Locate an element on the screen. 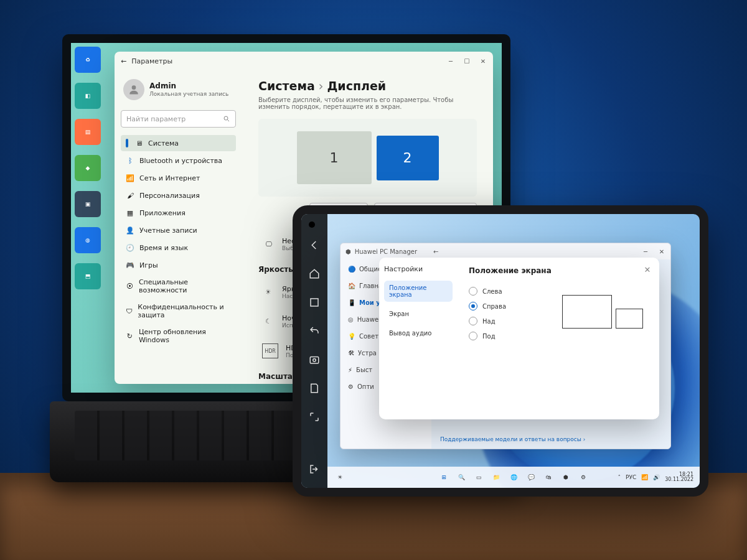  tray-language: РУС is located at coordinates (631, 477).